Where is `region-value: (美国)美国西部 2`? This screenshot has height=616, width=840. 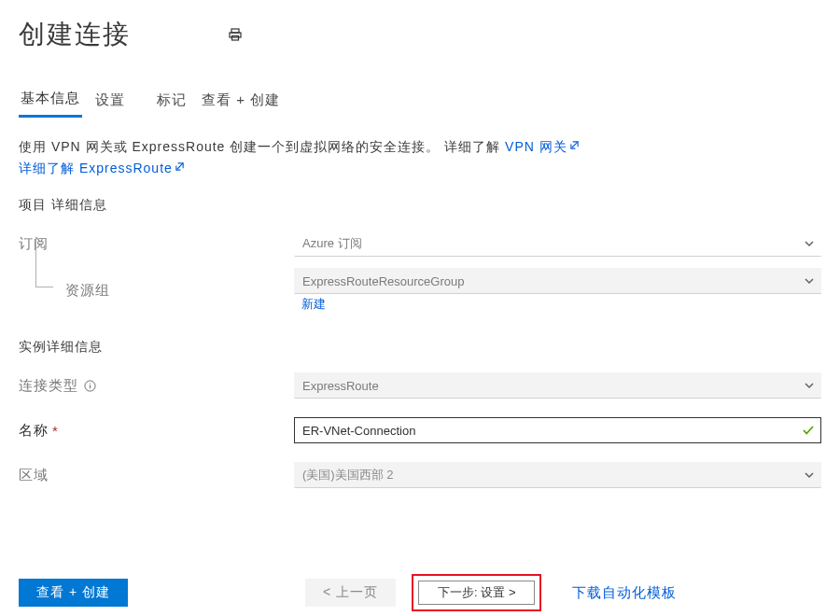
region-value: (美国)美国西部 2 is located at coordinates (348, 475).